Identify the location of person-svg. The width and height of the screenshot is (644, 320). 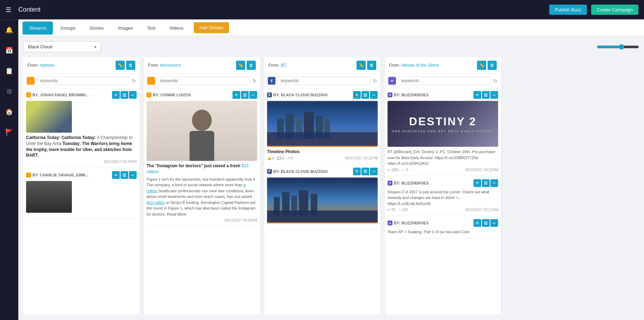
(202, 133).